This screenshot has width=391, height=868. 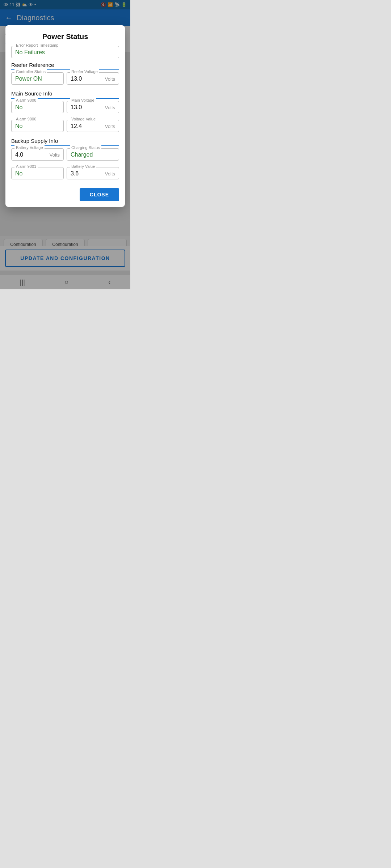 I want to click on battery-voltage-field: Battery Voltage 4.0 Volts, so click(x=38, y=154).